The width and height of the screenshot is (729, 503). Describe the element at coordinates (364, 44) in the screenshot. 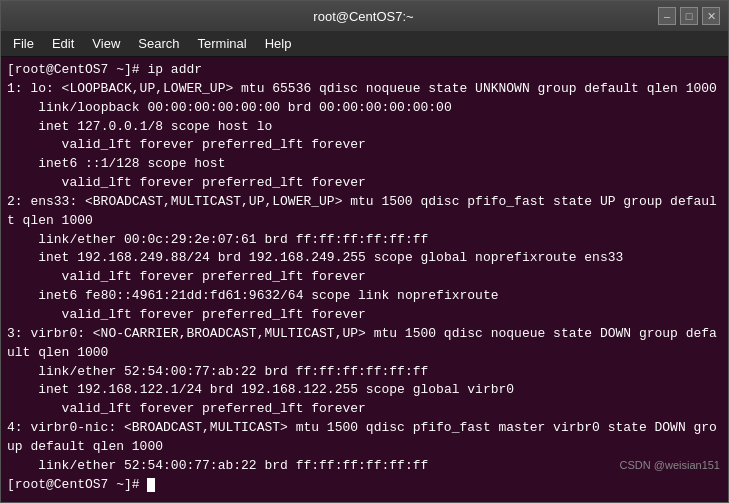

I see `menu-bar: File Edit View Search Terminal Help` at that location.